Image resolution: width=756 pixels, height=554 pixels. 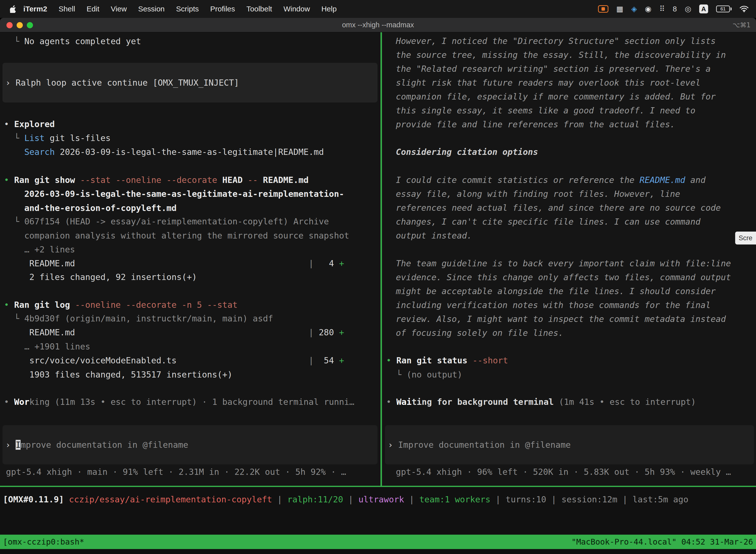 I want to click on omx-status-pane: [OMX#0.11.9] cczip/essay/ai-reimplementa…, so click(x=378, y=511).